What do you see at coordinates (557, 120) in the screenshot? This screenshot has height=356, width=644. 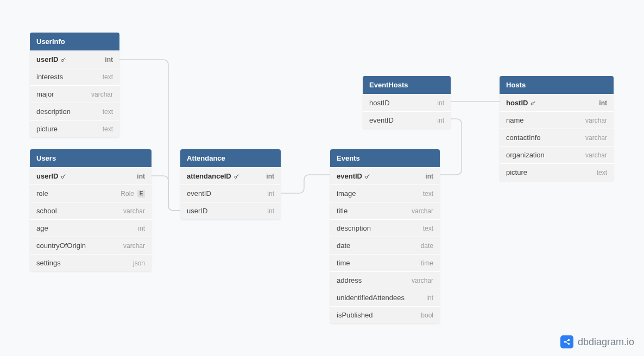 I see `table-row: name varchar` at bounding box center [557, 120].